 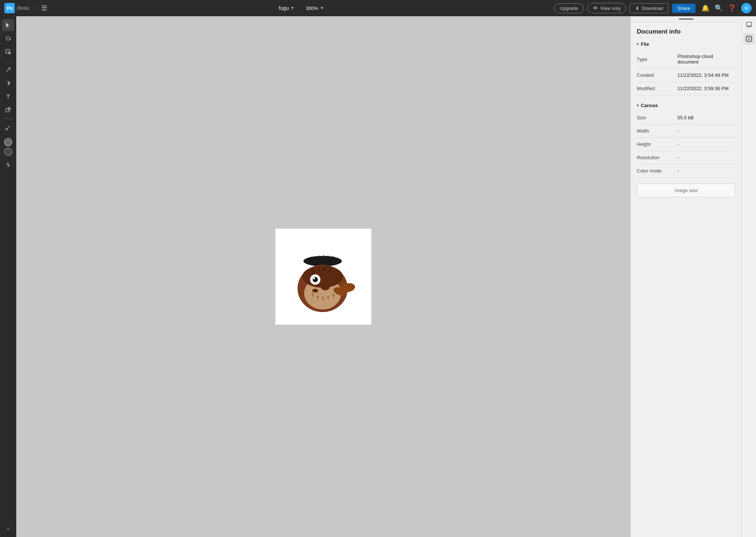 What do you see at coordinates (705, 8) in the screenshot?
I see `notifications-icon: 🔔` at bounding box center [705, 8].